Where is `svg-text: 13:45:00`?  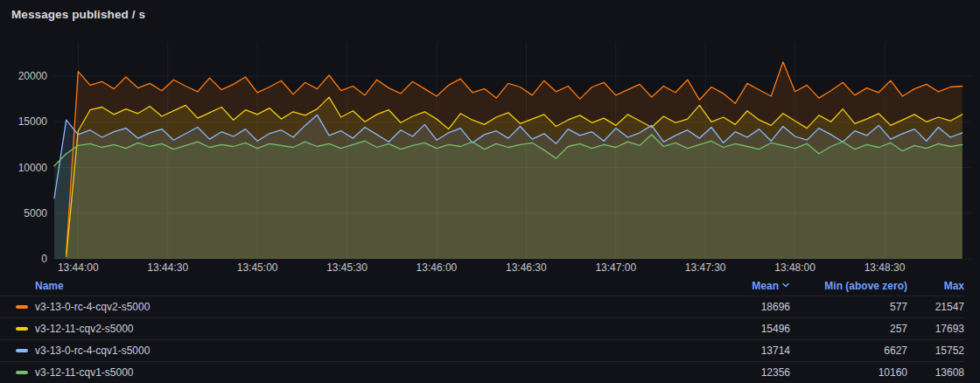 svg-text: 13:45:00 is located at coordinates (257, 268).